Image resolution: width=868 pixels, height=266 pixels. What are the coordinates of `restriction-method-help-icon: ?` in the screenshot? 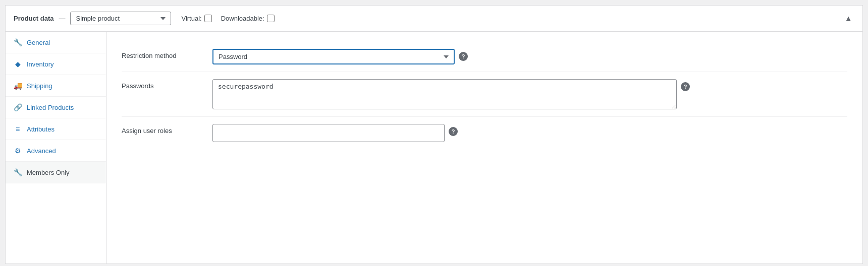 It's located at (463, 56).